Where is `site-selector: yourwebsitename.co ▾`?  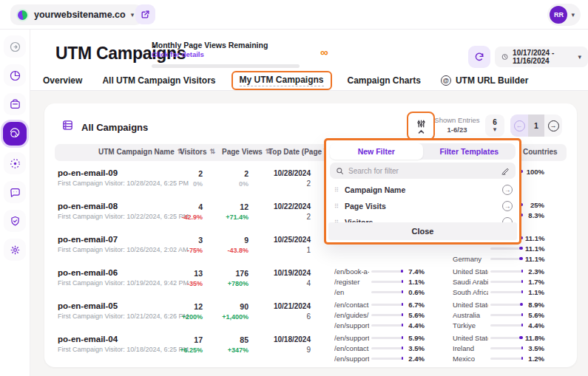
site-selector: yourwebsitename.co ▾ is located at coordinates (77, 15).